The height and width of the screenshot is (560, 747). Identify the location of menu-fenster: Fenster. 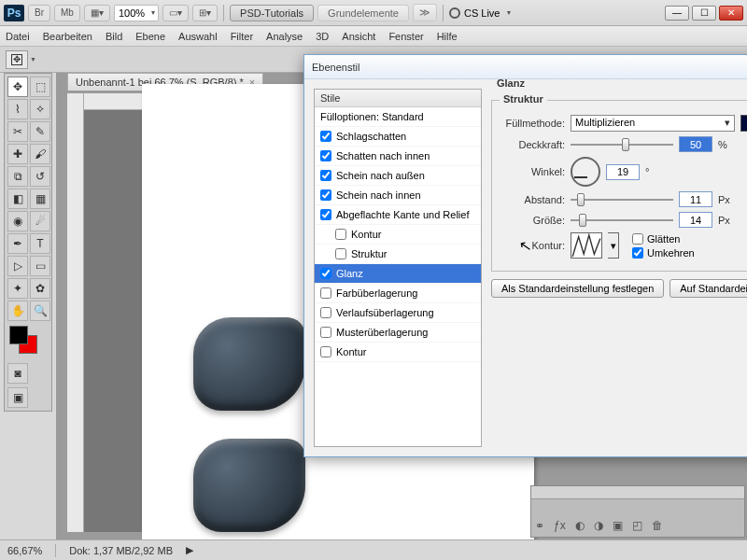
(405, 36).